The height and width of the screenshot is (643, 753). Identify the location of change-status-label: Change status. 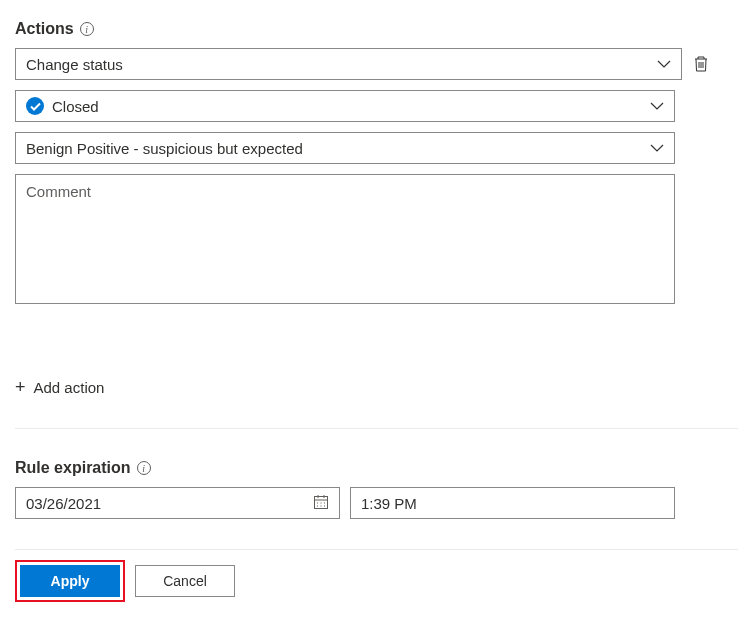
(74, 64).